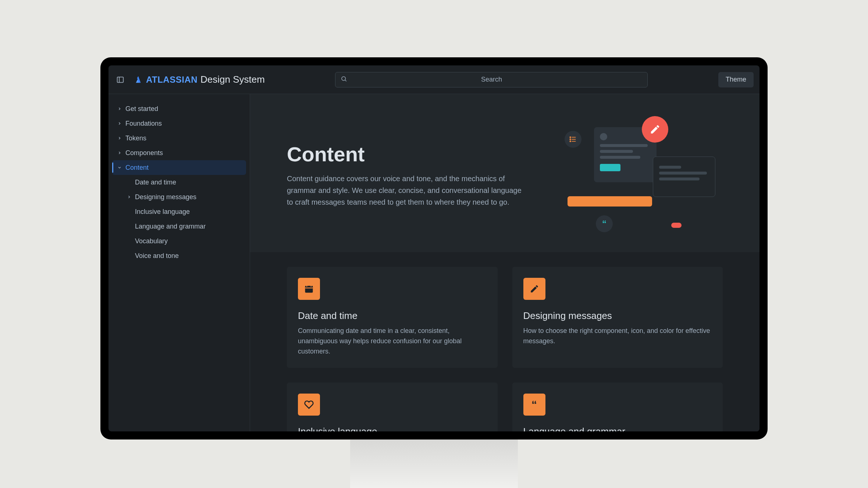  What do you see at coordinates (434, 80) in the screenshot?
I see `topbar: ATLASSIAN Design System Search Theme` at bounding box center [434, 80].